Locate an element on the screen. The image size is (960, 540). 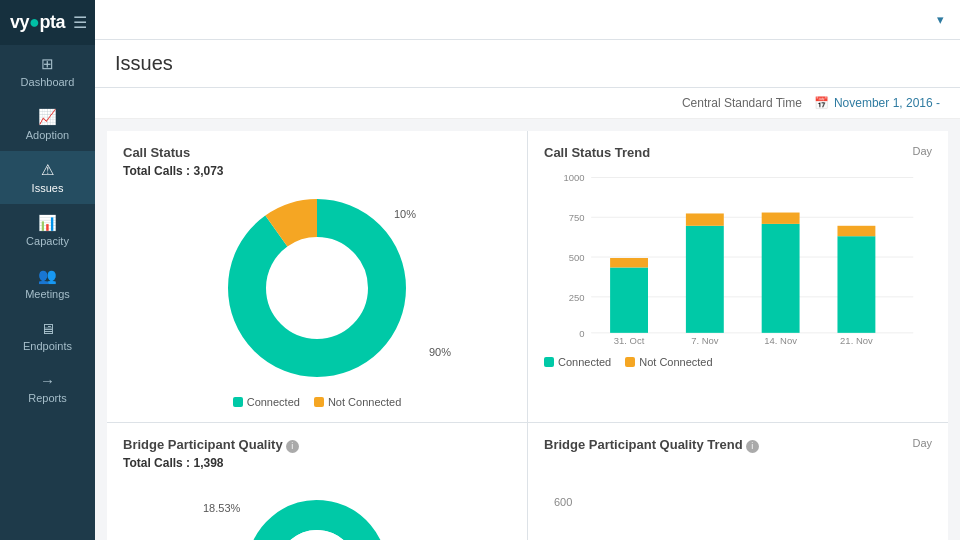
svg-text: 31. Oct is located at coordinates (630, 340).